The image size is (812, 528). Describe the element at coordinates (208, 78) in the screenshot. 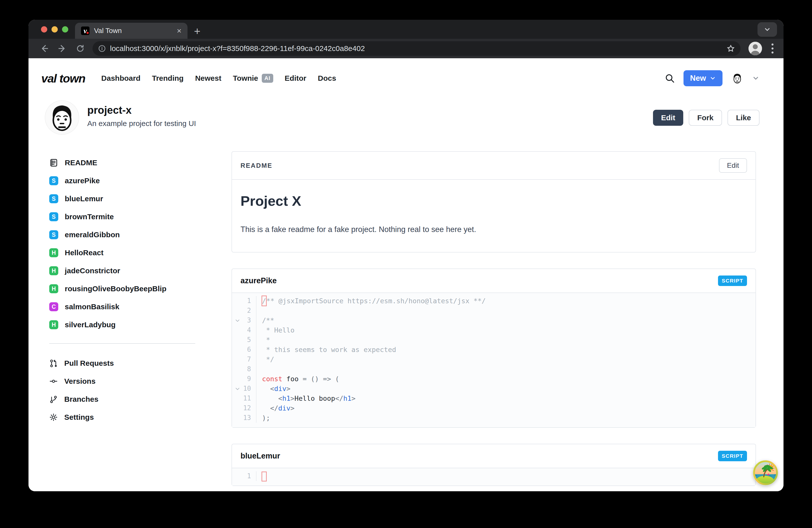

I see `nav-link-newest: Newest` at that location.